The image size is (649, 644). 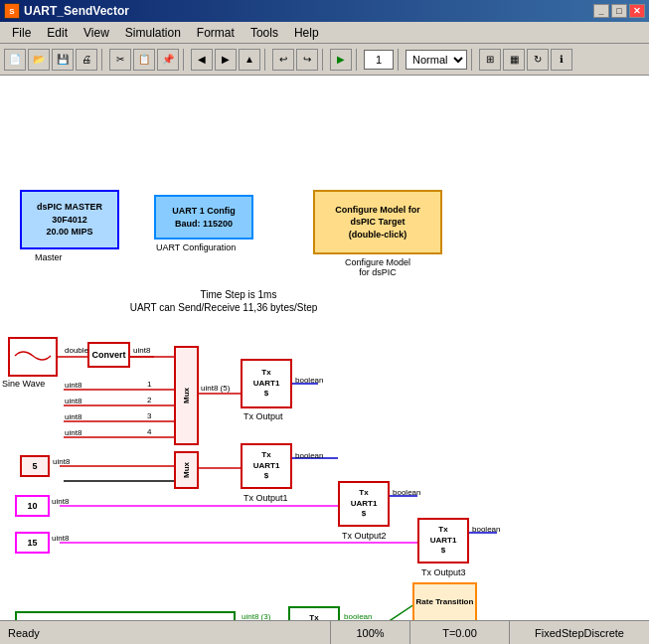 I want to click on toolbar: 📄 📂 💾 🖨 ✂ 📋 📌 ◀ ▶ ▲ ↩ ↪ ▶ Normal 50% 75%…, so click(x=324, y=60).